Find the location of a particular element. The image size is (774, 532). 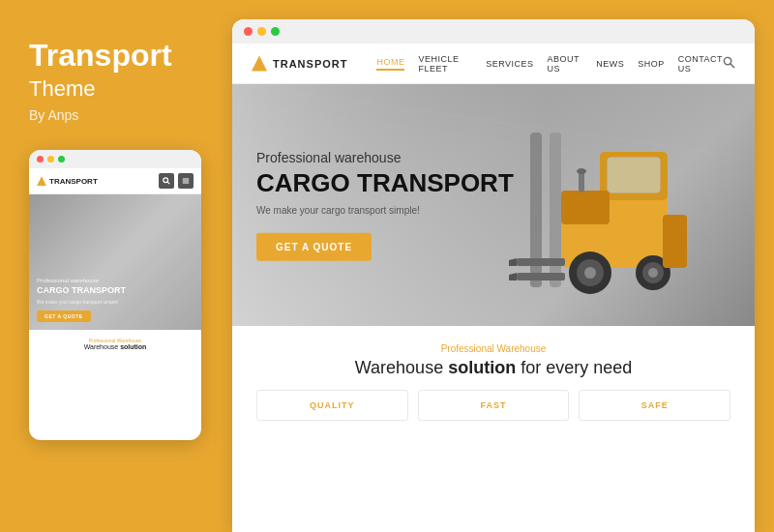

browser-dot-red is located at coordinates (248, 31).